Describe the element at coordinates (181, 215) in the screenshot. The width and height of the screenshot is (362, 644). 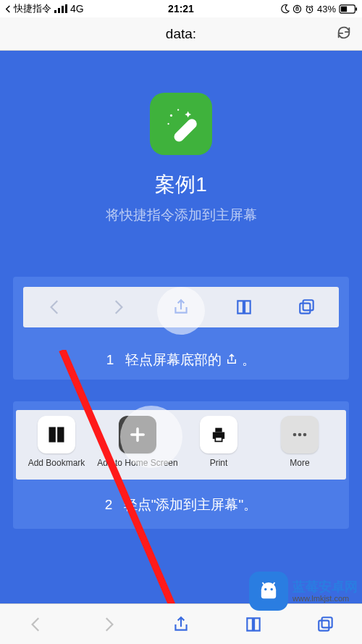
I see `page-subtitle: 将快捷指令添加到主屏幕` at that location.